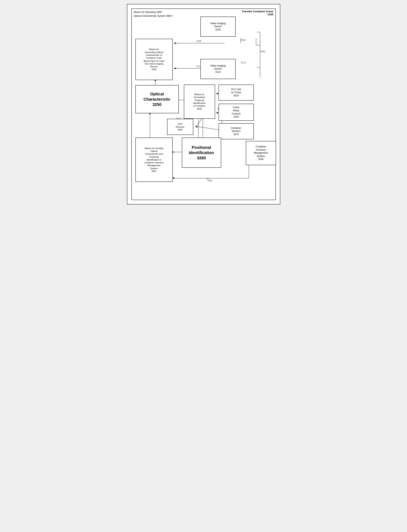  I want to click on svg-text: 3102, so click(243, 40).